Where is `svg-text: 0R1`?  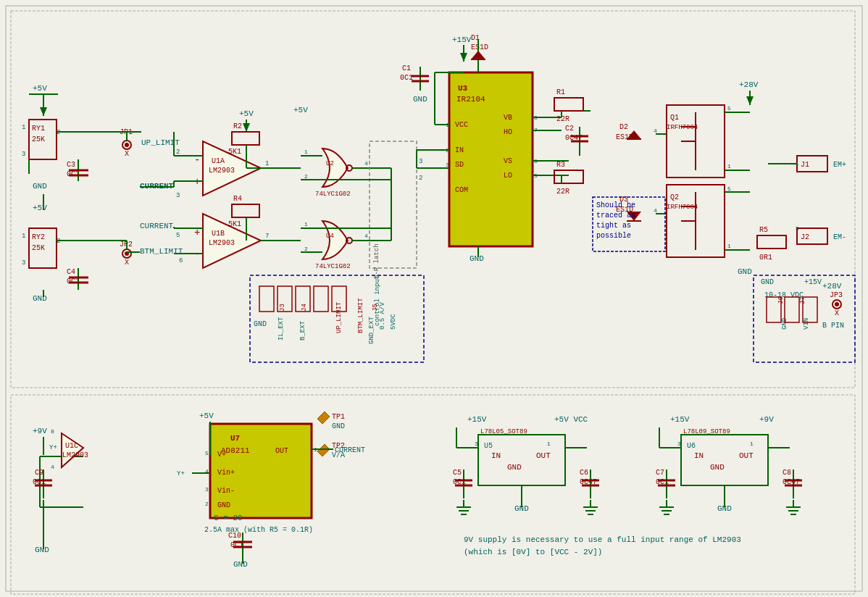
svg-text: 0R1 is located at coordinates (766, 258).